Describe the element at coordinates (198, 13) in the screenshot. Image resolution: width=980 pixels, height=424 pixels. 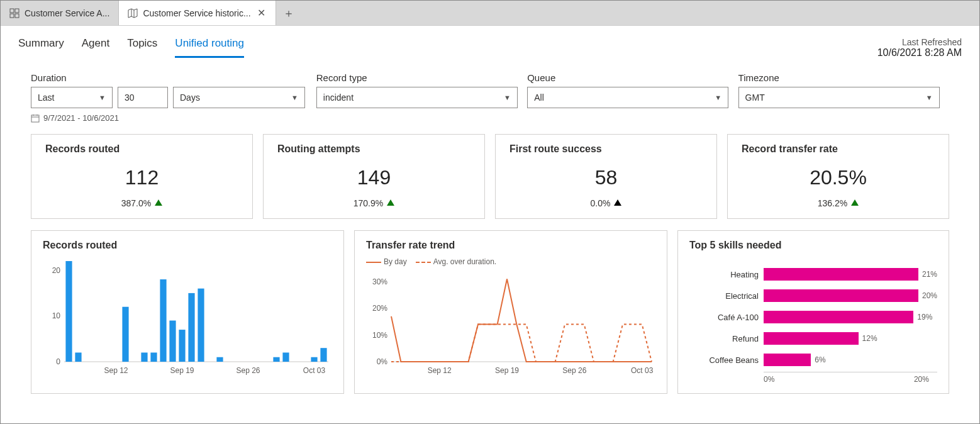
I see `window-tab-active: Customer Service historic... ✕` at that location.